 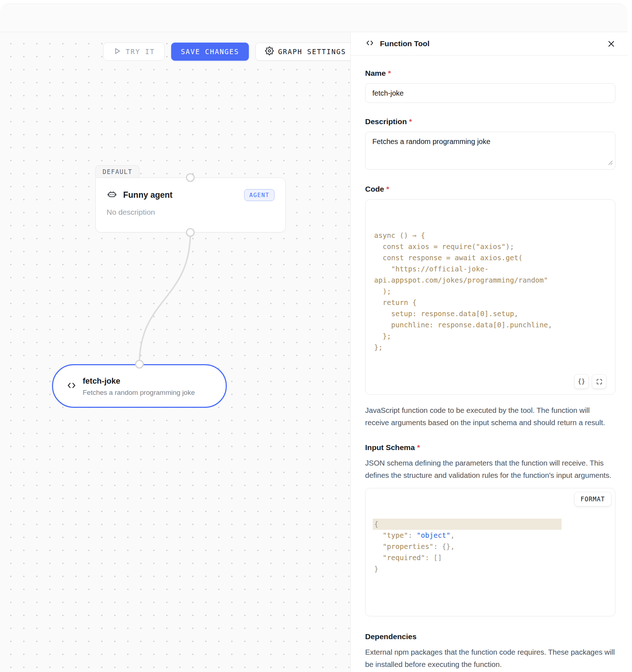 What do you see at coordinates (117, 52) in the screenshot?
I see `play-icon` at bounding box center [117, 52].